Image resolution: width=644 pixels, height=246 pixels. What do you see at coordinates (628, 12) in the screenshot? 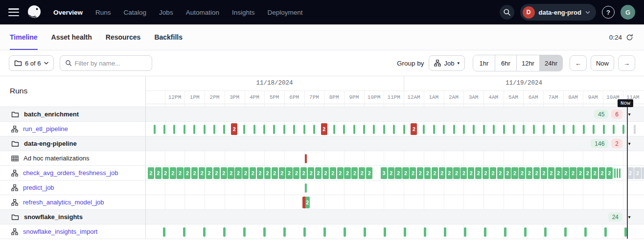
I see `user-avatar: G` at bounding box center [628, 12].